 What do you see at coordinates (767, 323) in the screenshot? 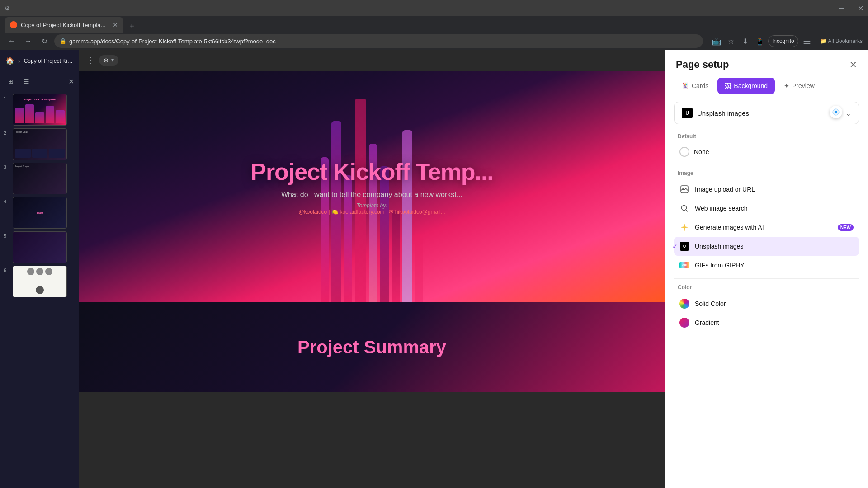
I see `menu-item-gradient: Gradient` at bounding box center [767, 323].